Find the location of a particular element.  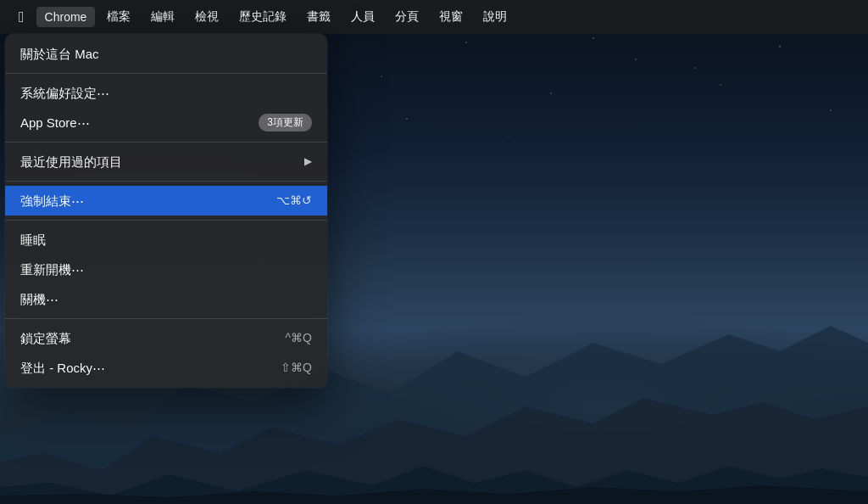

menubar-window: 視窗 is located at coordinates (451, 17).